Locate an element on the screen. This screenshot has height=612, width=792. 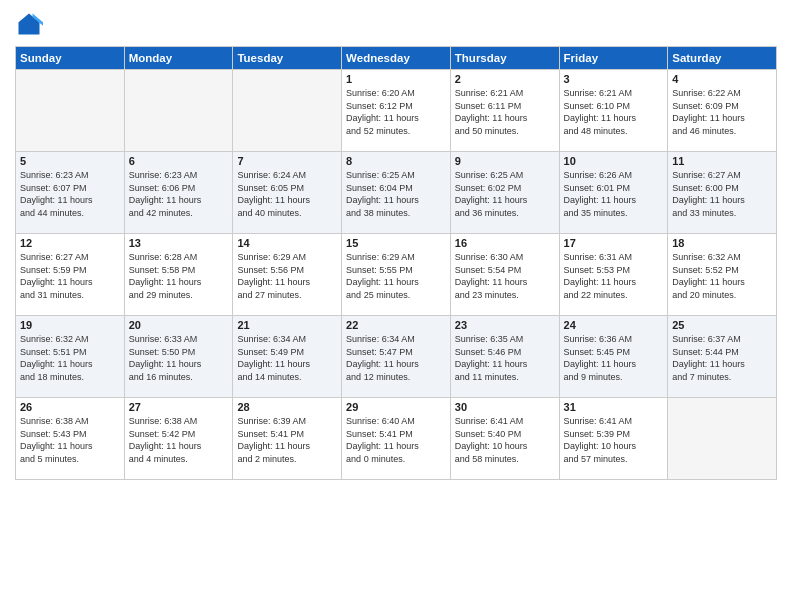
day-number: 11 is located at coordinates (722, 161).